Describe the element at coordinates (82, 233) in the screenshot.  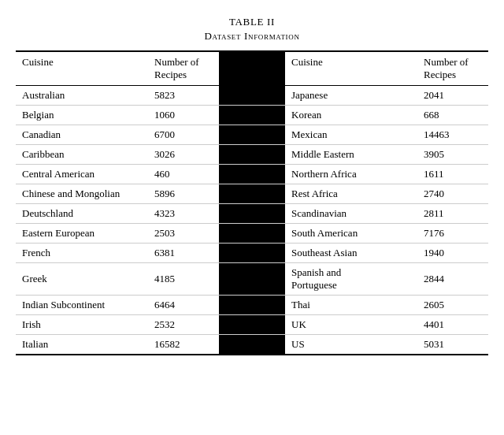
I see `cuisine-1-cell: Eastern European` at that location.